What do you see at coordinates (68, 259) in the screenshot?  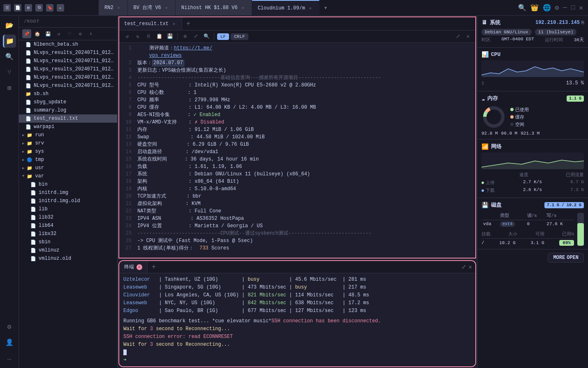 I see `sidebar-item-vmlinuz-old: 📄 vmlinuz.old` at bounding box center [68, 259].